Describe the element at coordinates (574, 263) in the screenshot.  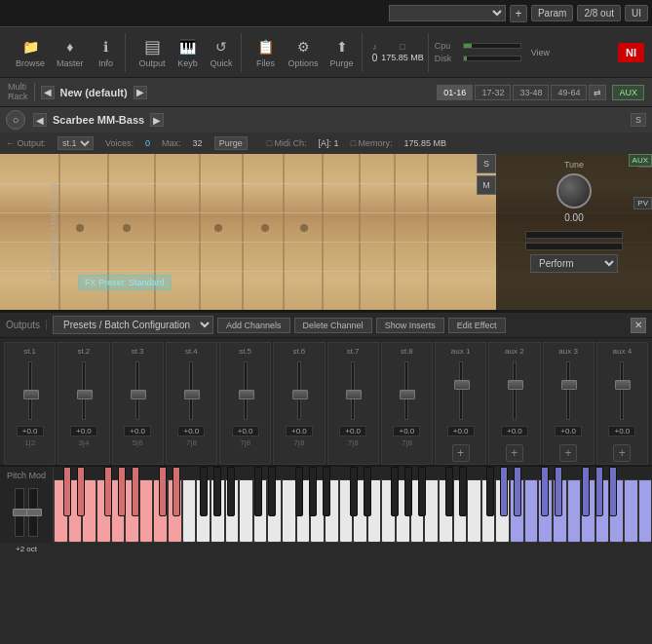
I see `perform-select: Perform` at that location.